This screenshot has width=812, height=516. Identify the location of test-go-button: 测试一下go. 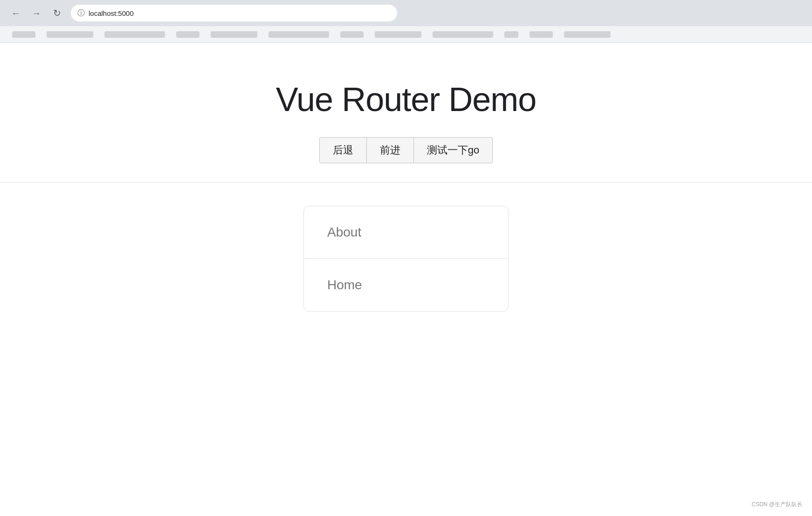
(453, 150).